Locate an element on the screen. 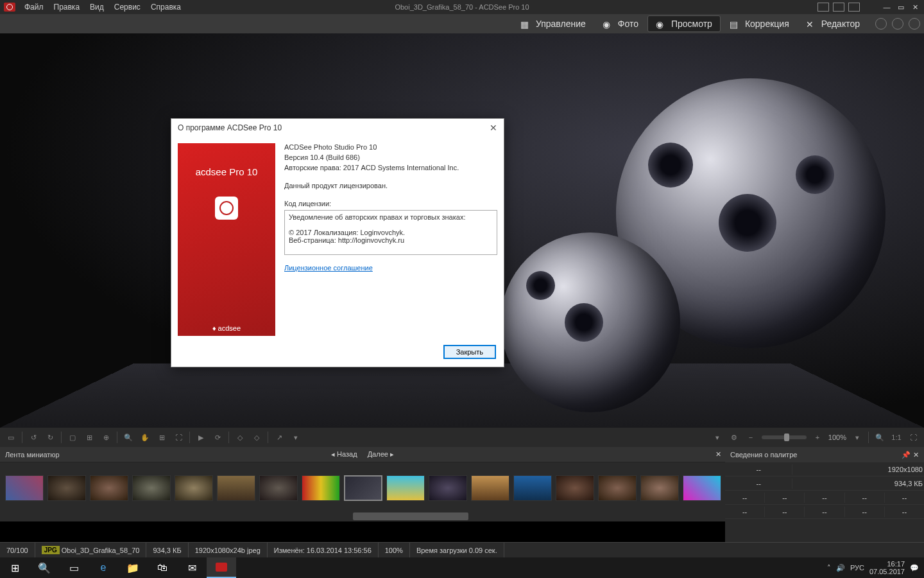 The width and height of the screenshot is (924, 578). target-icon: ⊕ is located at coordinates (106, 437).